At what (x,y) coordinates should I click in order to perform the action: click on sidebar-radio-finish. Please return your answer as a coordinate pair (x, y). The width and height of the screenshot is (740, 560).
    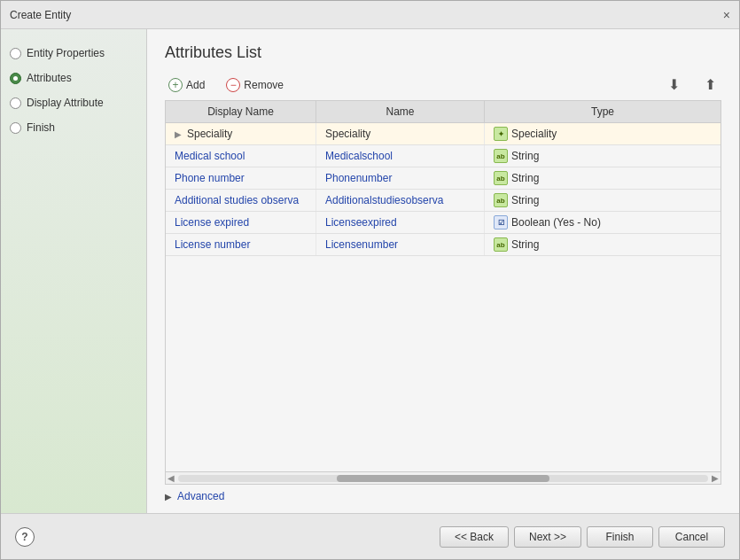
    Looking at the image, I should click on (16, 128).